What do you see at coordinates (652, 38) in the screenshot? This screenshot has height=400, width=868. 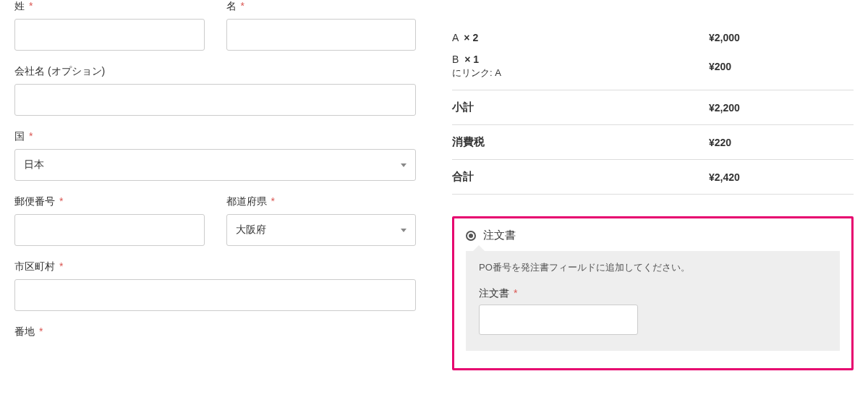 I see `summary-item-row: A × 2 ¥2,000` at bounding box center [652, 38].